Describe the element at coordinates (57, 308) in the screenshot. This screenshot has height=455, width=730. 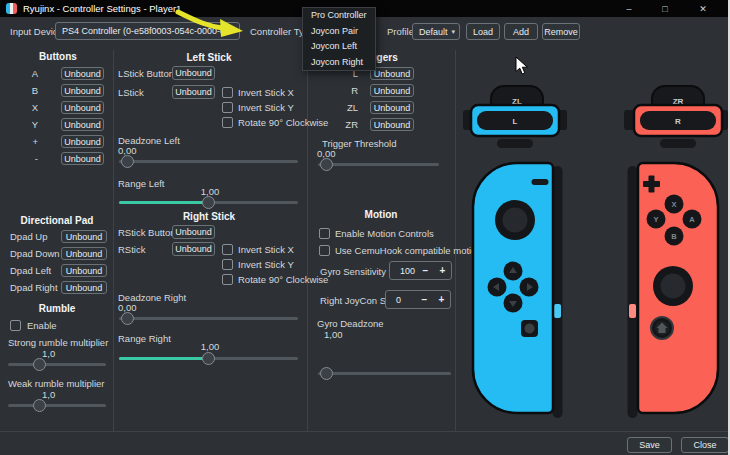
I see `rumble-section-title: Rumble` at that location.